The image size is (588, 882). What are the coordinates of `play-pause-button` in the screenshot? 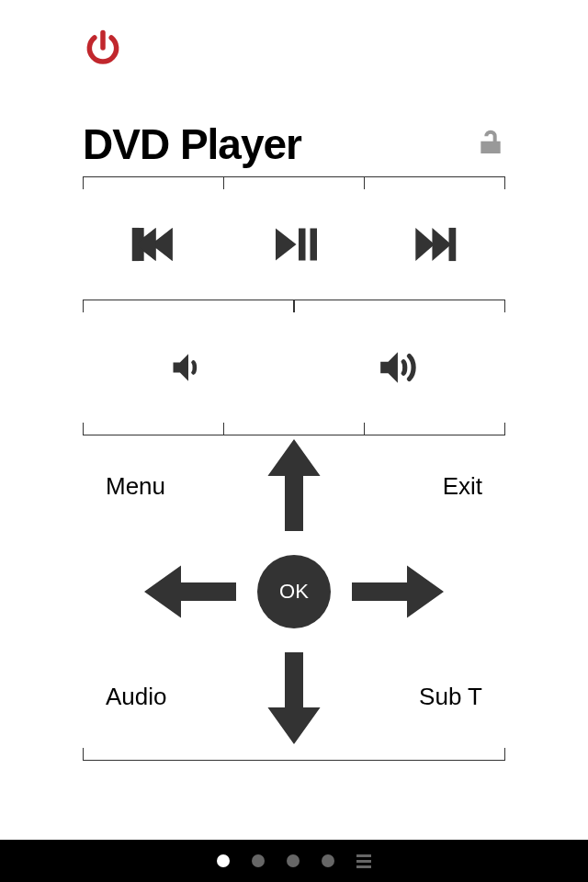 It's located at (294, 244).